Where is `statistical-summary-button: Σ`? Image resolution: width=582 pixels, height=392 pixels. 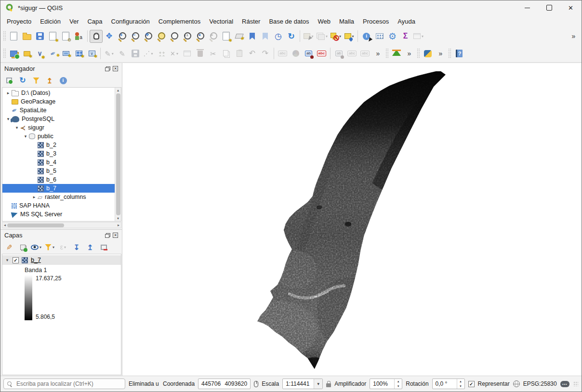 statistical-summary-button: Σ is located at coordinates (406, 37).